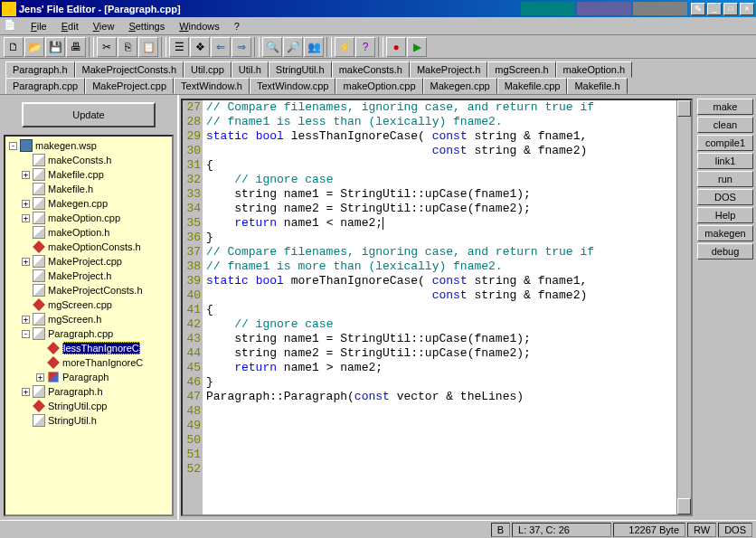 The height and width of the screenshot is (538, 756). What do you see at coordinates (521, 70) in the screenshot?
I see `tab-mgscreen-h: mgScreen.h` at bounding box center [521, 70].